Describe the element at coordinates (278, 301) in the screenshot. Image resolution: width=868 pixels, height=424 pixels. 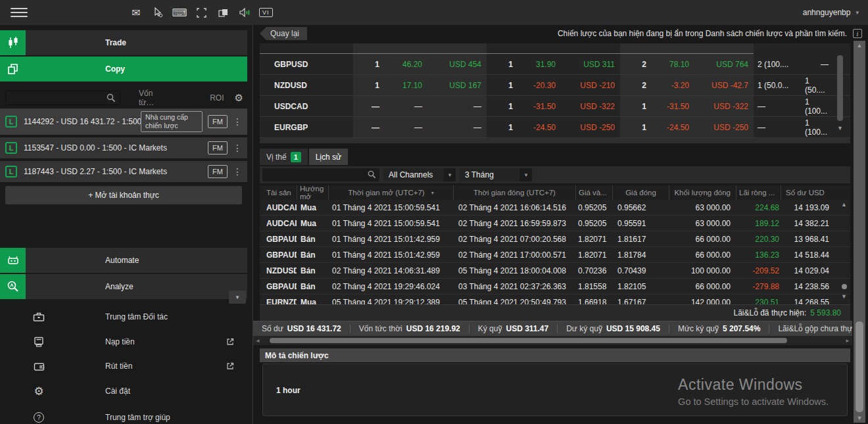
I see `asset-cell: EURNZD` at that location.